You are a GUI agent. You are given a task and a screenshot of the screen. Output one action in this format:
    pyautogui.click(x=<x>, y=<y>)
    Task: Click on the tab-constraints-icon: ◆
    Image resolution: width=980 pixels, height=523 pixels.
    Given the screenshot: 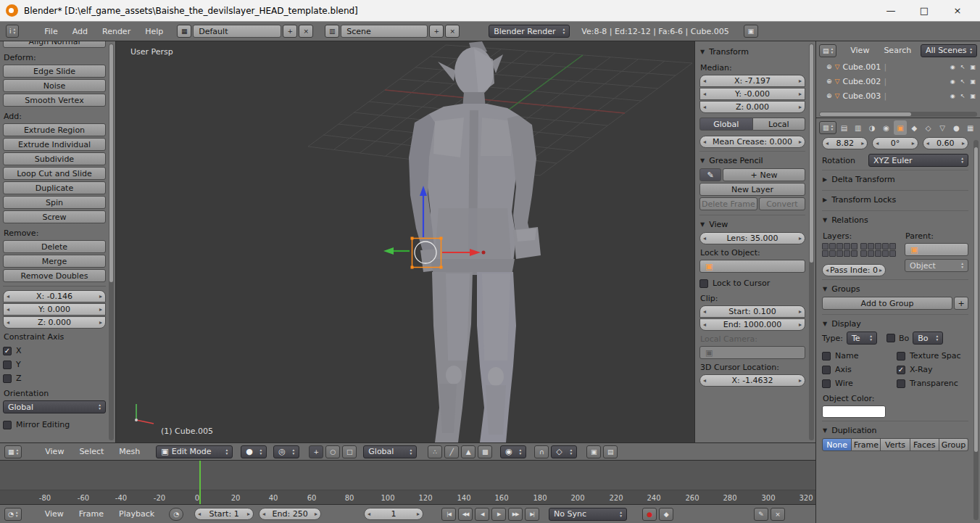 What is the action you would take?
    pyautogui.click(x=914, y=128)
    